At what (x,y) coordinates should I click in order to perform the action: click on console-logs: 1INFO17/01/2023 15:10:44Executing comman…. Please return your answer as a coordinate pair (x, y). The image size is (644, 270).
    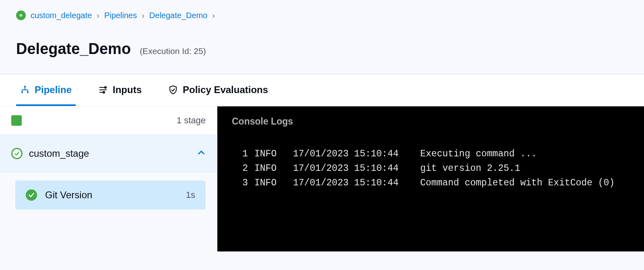
    Looking at the image, I should click on (431, 168).